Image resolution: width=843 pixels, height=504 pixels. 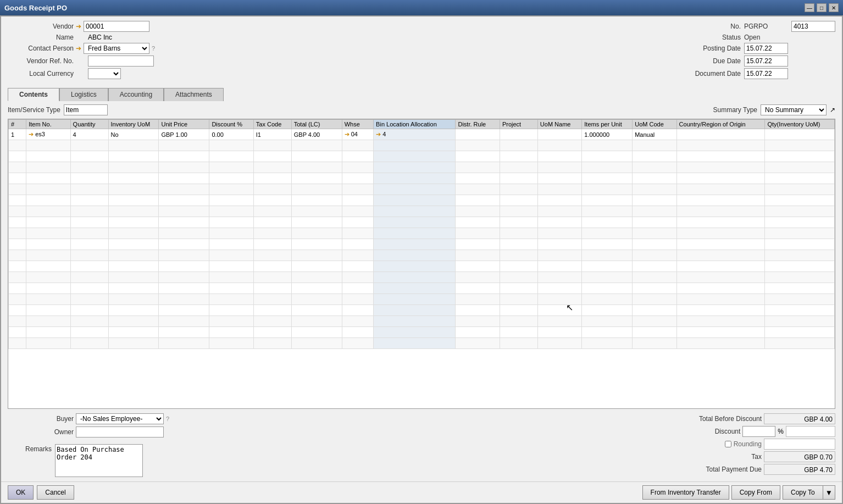 What do you see at coordinates (357, 135) in the screenshot?
I see `cell-whse: ➔ 04` at bounding box center [357, 135].